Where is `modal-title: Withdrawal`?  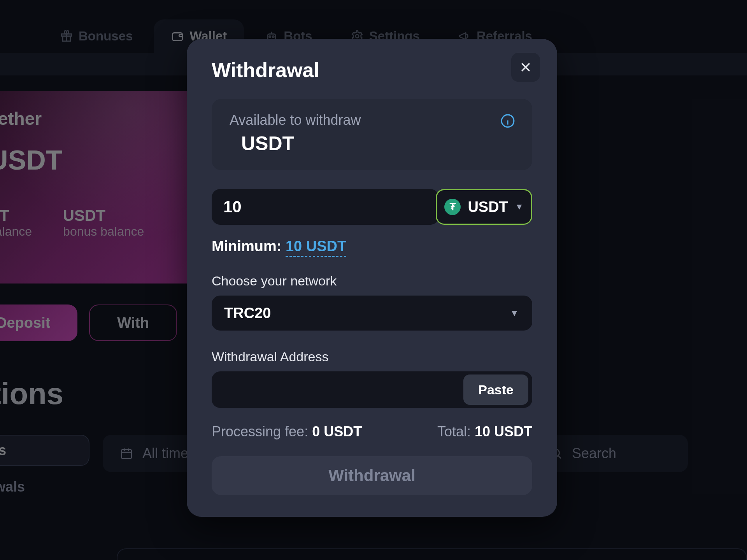 modal-title: Withdrawal is located at coordinates (372, 70).